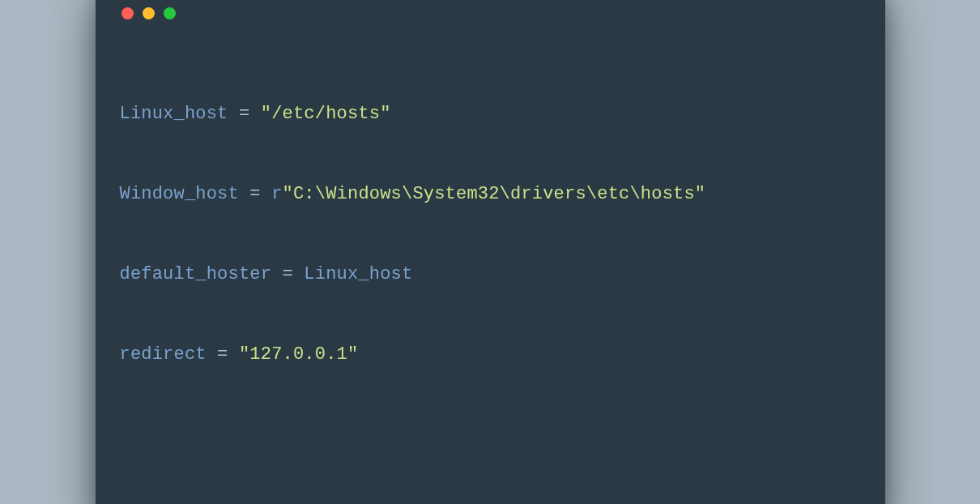 The width and height of the screenshot is (980, 504). What do you see at coordinates (491, 355) in the screenshot?
I see `code-line: redirect = "127.0.0.1"` at bounding box center [491, 355].